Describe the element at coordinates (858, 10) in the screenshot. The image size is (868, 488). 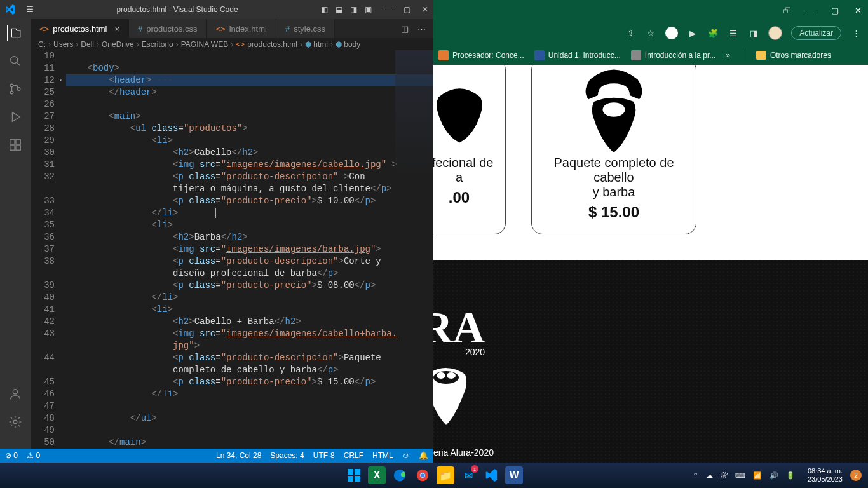
I see `browser-close-icon: ✕` at that location.